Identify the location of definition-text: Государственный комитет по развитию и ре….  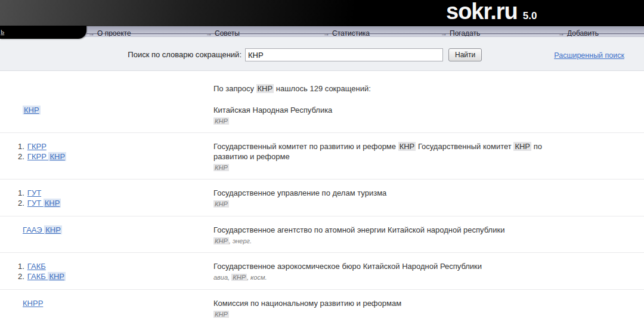
(389, 151).